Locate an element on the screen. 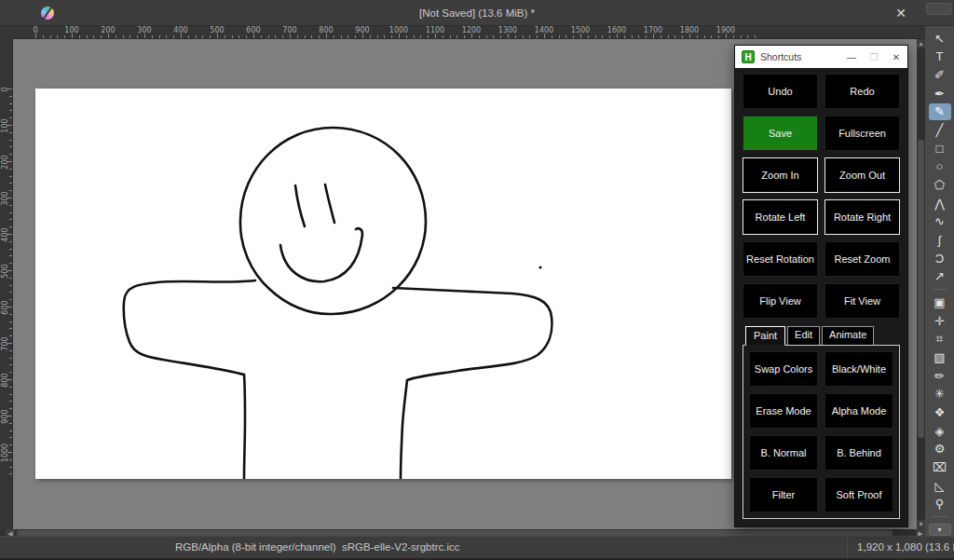  vertical-scrollbar: ▲ ▼ is located at coordinates (920, 284).